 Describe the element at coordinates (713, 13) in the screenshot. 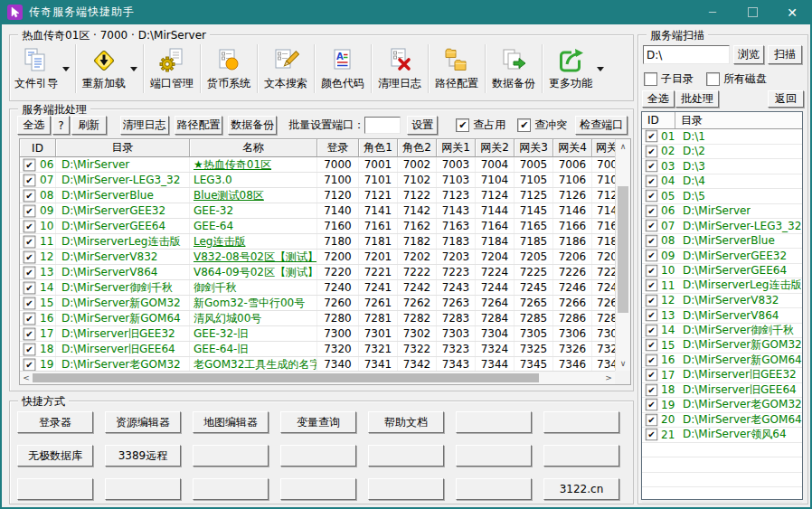

I see `minimize-icon: ─` at that location.